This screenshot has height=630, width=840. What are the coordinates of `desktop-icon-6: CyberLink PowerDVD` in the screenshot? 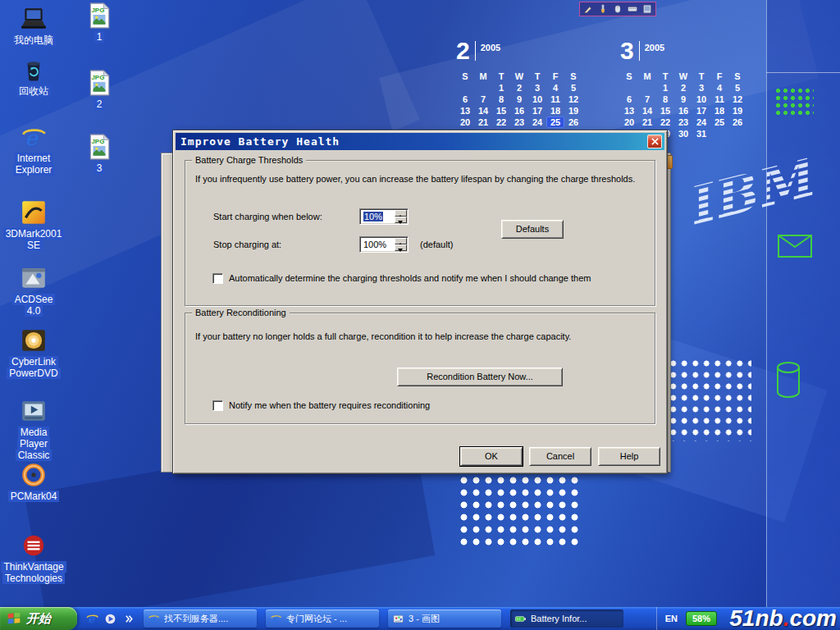 It's located at (34, 353).